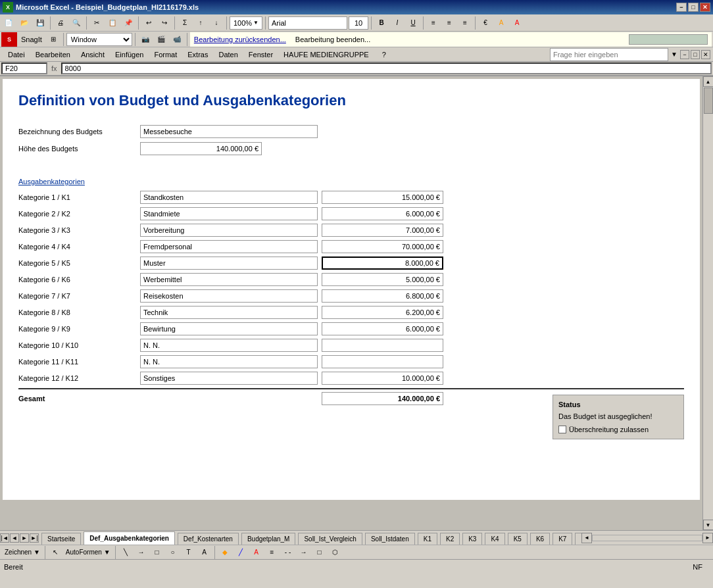 This screenshot has height=588, width=713. Describe the element at coordinates (465, 23) in the screenshot. I see `align-right-button: ≡` at that location.